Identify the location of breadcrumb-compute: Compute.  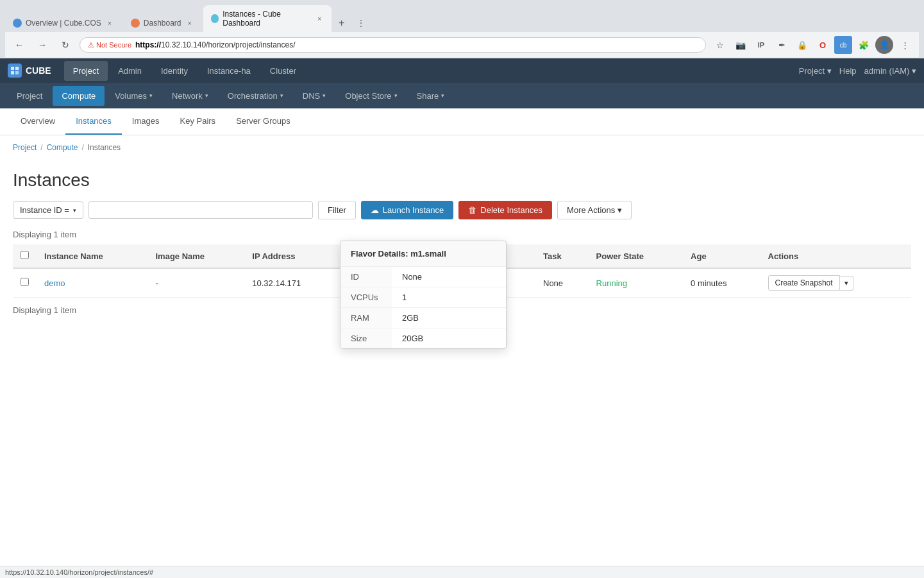
(63, 148).